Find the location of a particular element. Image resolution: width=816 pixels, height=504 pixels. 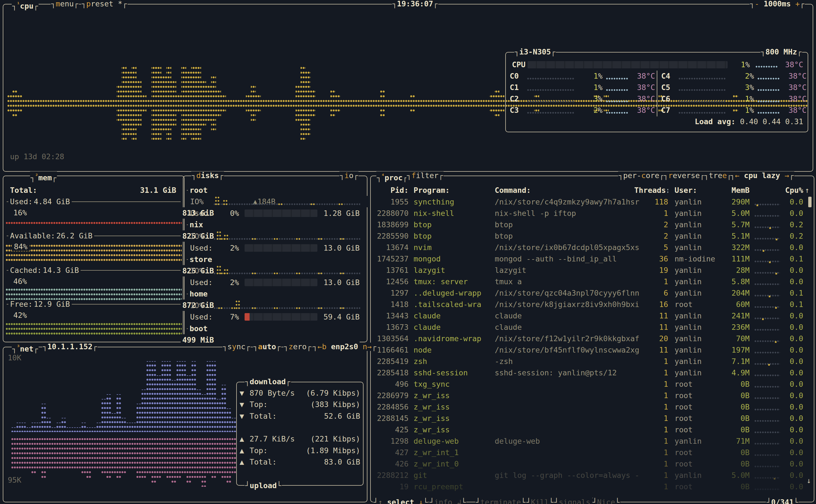

select-down-icon: ↓ is located at coordinates (421, 501).